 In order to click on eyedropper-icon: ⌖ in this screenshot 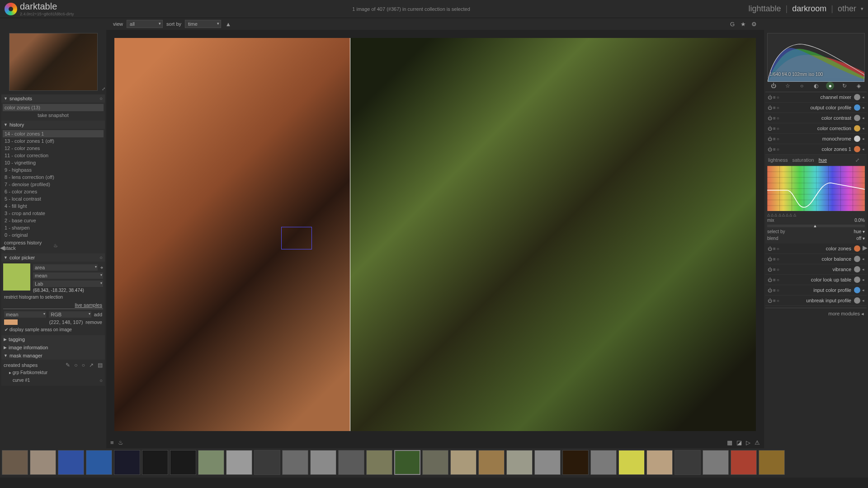, I will do `click(102, 267)`.